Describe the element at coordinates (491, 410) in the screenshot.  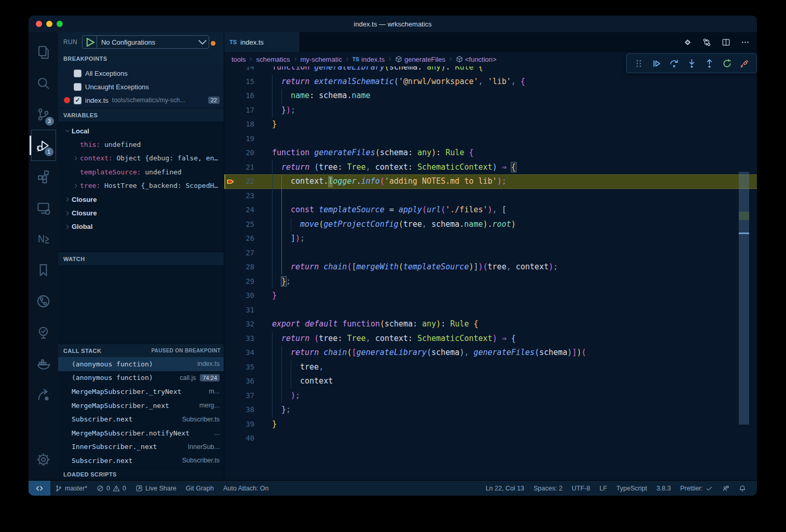
I see `code-line: 38};` at that location.